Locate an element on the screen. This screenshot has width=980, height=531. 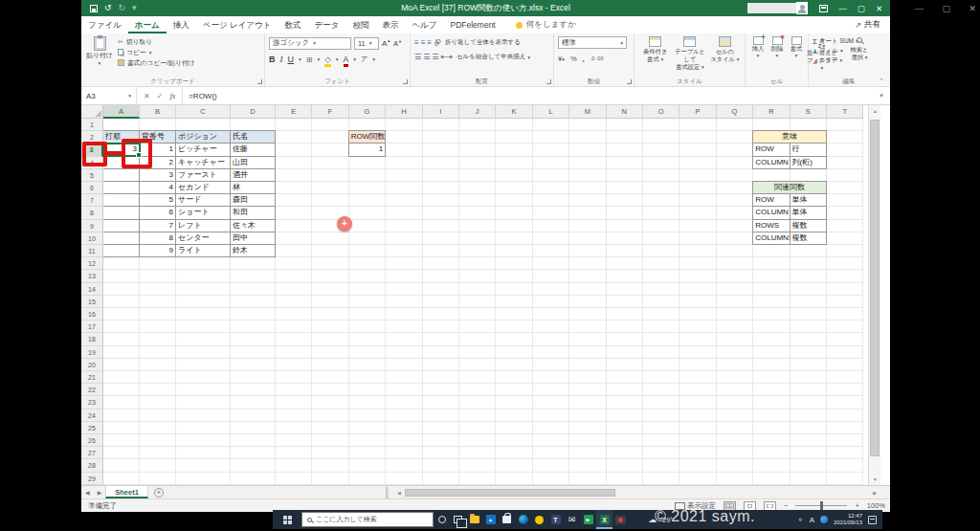
font-size-select: 11▾ is located at coordinates (367, 44).